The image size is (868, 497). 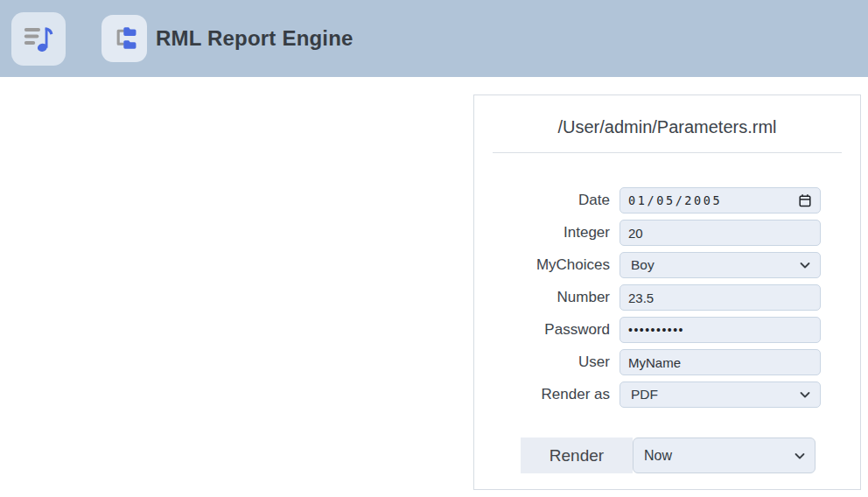 What do you see at coordinates (720, 265) in the screenshot?
I see `mychoices-select: Boy` at bounding box center [720, 265].